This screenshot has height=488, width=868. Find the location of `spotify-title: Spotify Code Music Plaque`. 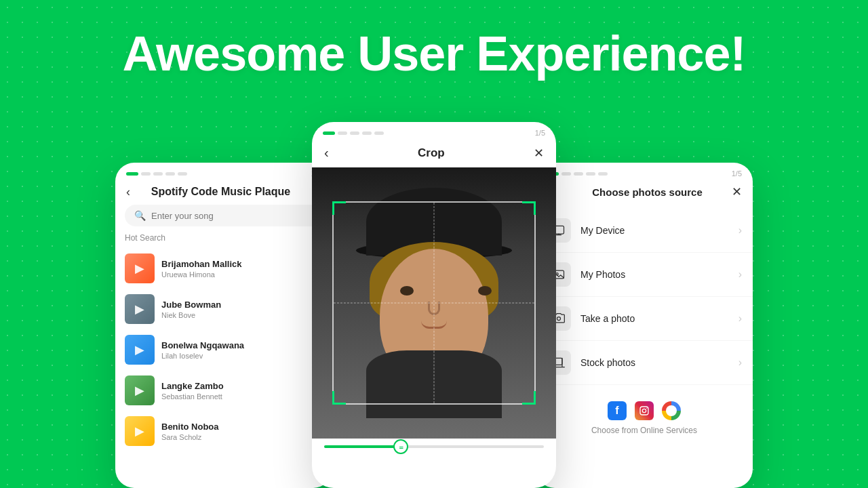

spotify-title: Spotify Code Music Plaque is located at coordinates (221, 192).